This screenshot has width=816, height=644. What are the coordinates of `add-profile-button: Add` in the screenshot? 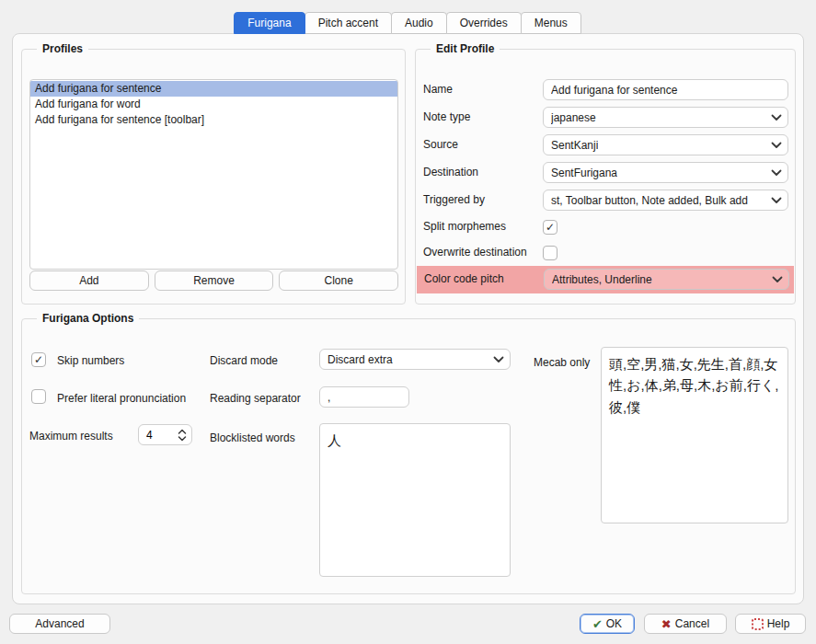 It's located at (89, 281).